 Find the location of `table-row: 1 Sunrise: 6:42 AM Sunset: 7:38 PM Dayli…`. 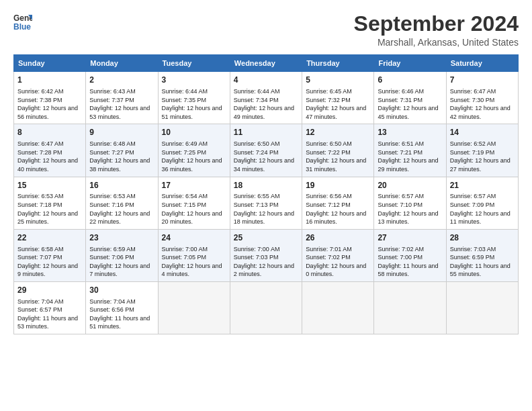

table-row: 1 Sunrise: 6:42 AM Sunset: 7:38 PM Dayli… is located at coordinates (50, 98).